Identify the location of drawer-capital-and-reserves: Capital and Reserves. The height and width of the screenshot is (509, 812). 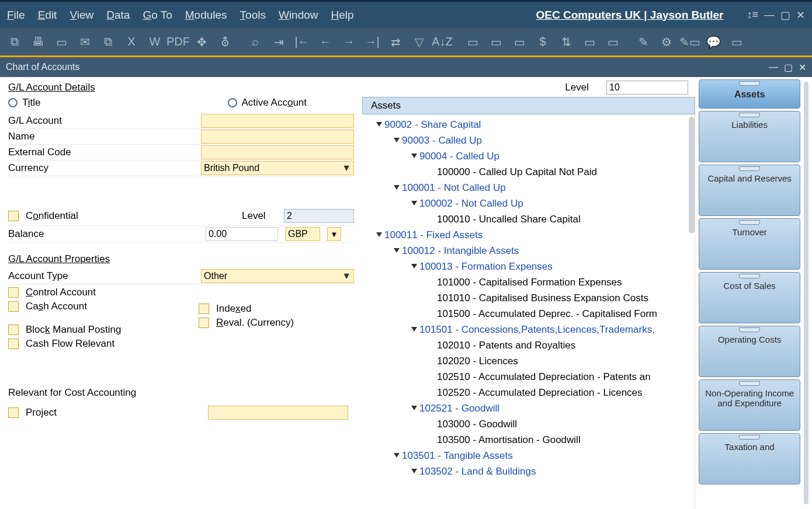
(749, 190).